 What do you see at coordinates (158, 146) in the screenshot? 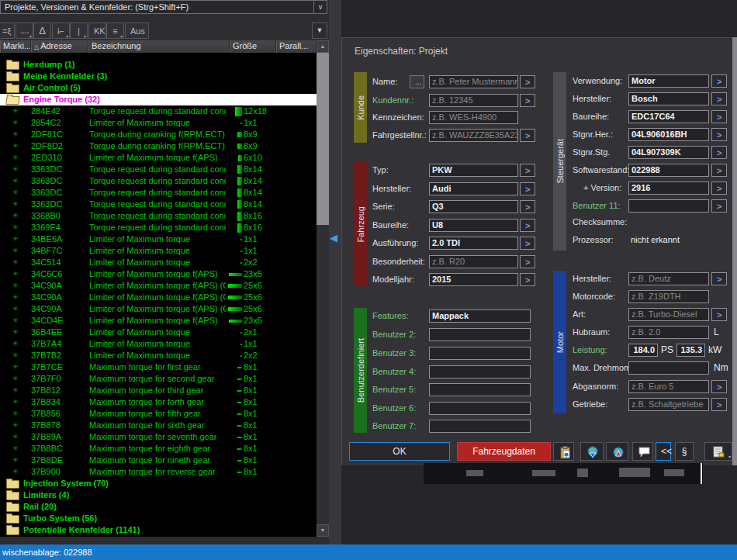
I see `table-row: ✳2DF8D2Torque during cranking f(RPM,ECT)…` at bounding box center [158, 146].